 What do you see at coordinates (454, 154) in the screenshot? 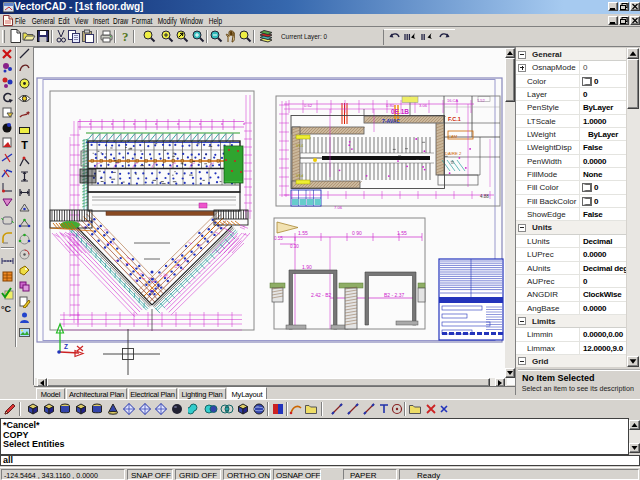
I see `svg-text: DAIRE 2` at bounding box center [454, 154].